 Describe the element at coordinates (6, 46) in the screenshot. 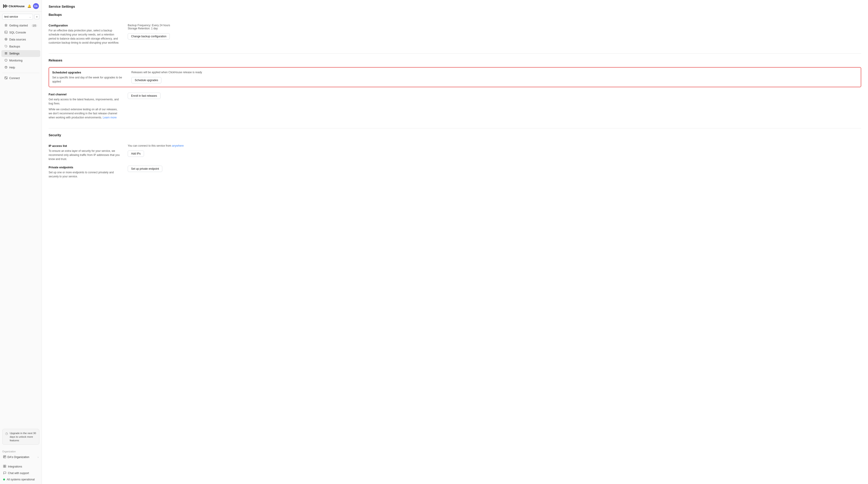

I see `backups-icon` at that location.